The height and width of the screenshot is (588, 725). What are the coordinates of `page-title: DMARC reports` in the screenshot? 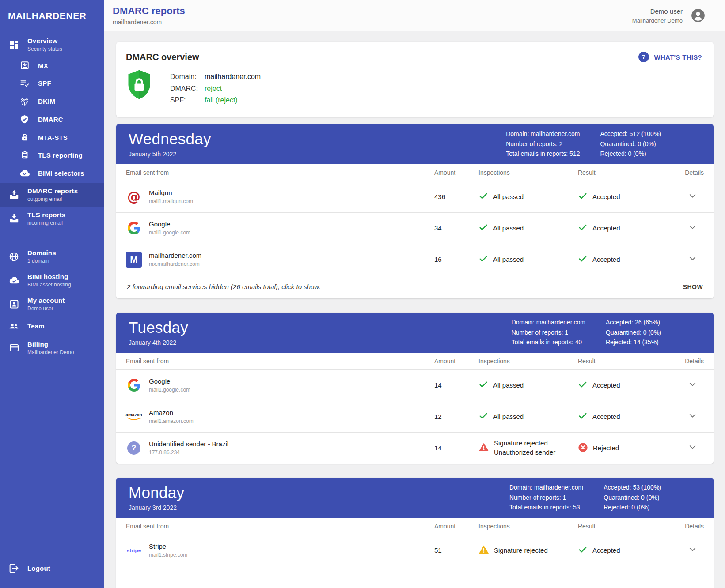 It's located at (149, 11).